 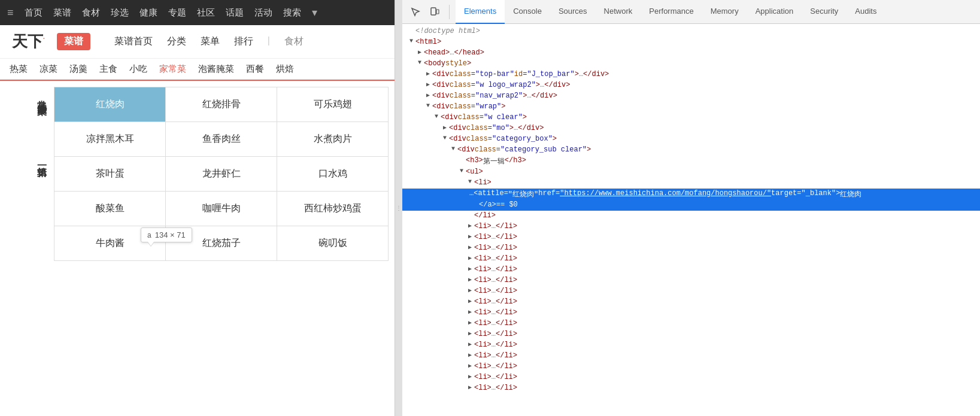 I want to click on html-line-li14: ▶ <li>…</li>, so click(x=691, y=356).